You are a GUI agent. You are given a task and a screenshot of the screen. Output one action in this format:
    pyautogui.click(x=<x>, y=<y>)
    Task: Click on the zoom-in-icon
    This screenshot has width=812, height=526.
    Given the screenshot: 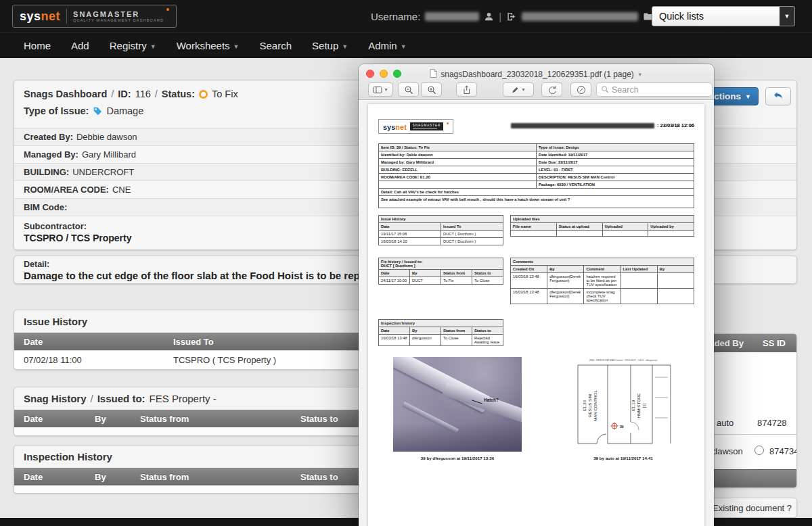 What is the action you would take?
    pyautogui.click(x=432, y=90)
    